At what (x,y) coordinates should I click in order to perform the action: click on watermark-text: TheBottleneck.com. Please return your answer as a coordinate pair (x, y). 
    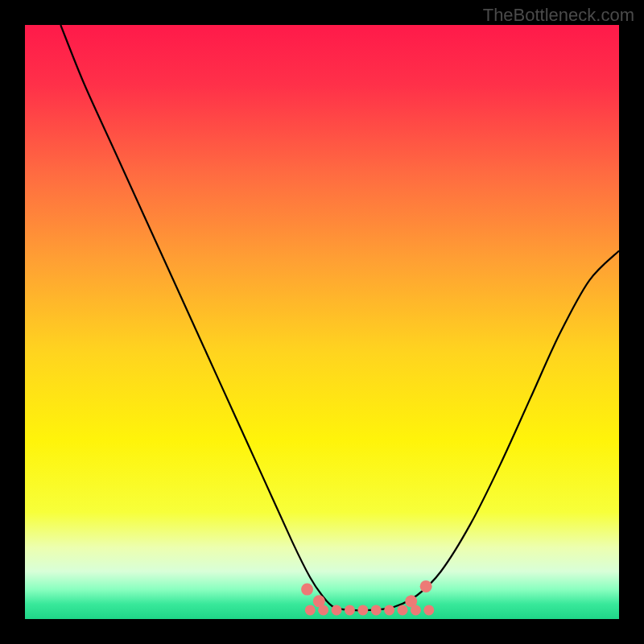
    Looking at the image, I should click on (559, 15).